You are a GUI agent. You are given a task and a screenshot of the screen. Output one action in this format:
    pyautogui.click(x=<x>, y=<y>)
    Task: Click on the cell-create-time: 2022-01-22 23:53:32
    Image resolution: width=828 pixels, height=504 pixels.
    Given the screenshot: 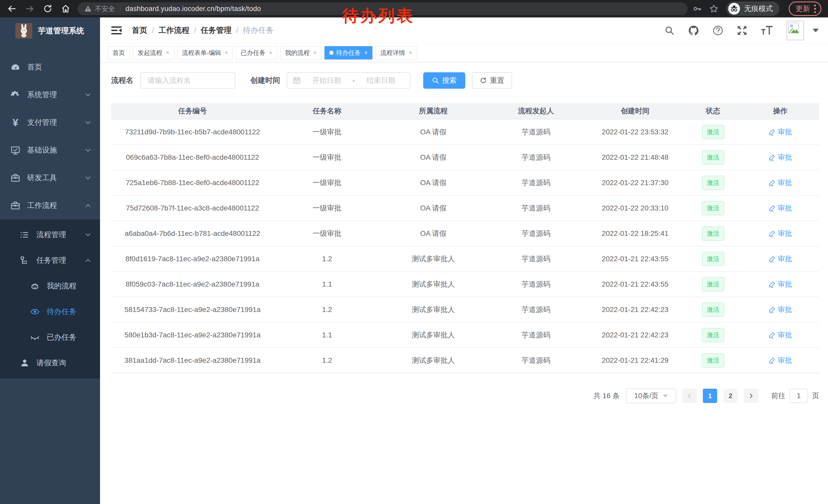 What is the action you would take?
    pyautogui.click(x=635, y=132)
    